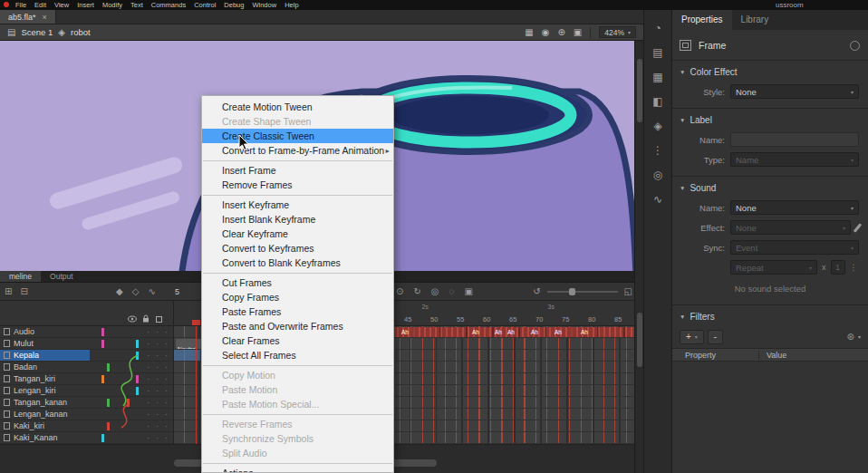  Describe the element at coordinates (87, 355) in the screenshot. I see `layer-row-kepala: Kepala···` at that location.